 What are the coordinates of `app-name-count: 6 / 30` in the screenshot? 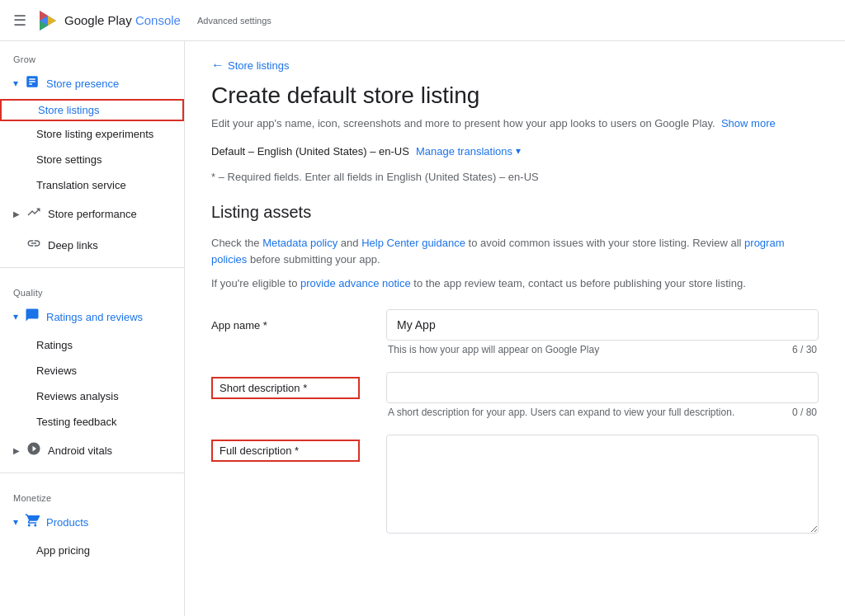 It's located at (805, 350).